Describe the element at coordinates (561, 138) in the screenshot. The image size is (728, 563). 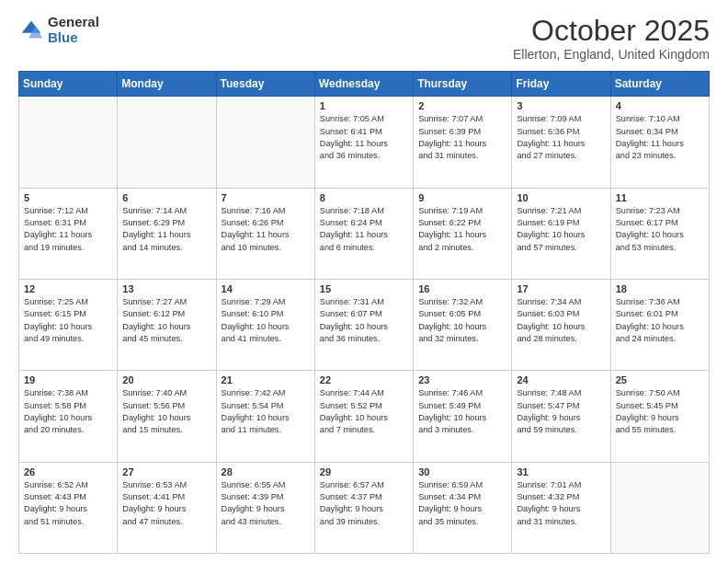
I see `day-info: Sunrise: 7:09 AMSunset: 6:36 PMDaylight:…` at that location.